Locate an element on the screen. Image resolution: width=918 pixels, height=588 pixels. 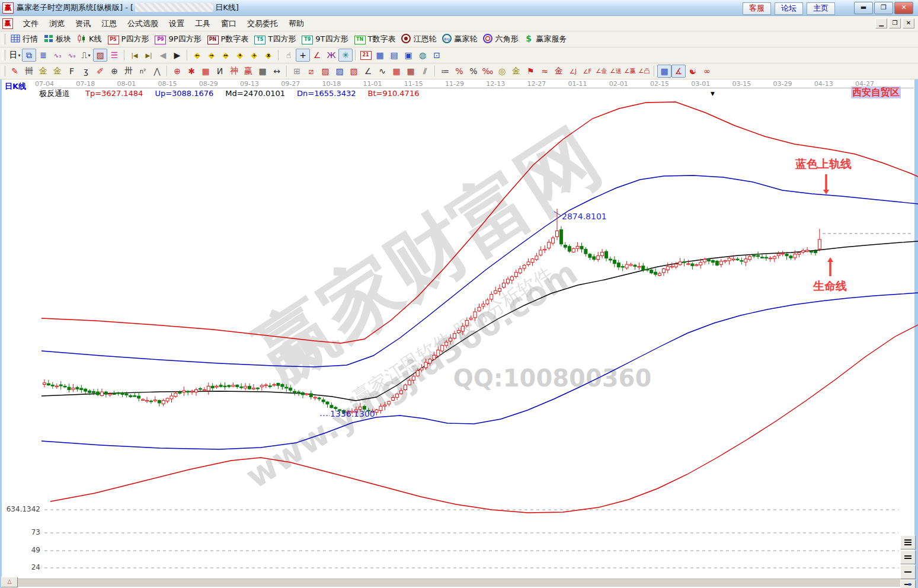
indicator-value-4: Bt=910.4716 is located at coordinates (394, 94).